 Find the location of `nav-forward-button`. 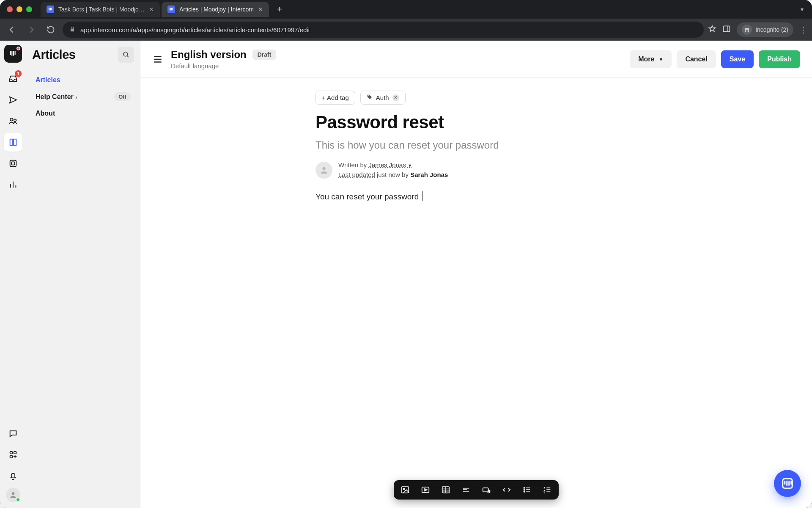

nav-forward-button is located at coordinates (31, 30).